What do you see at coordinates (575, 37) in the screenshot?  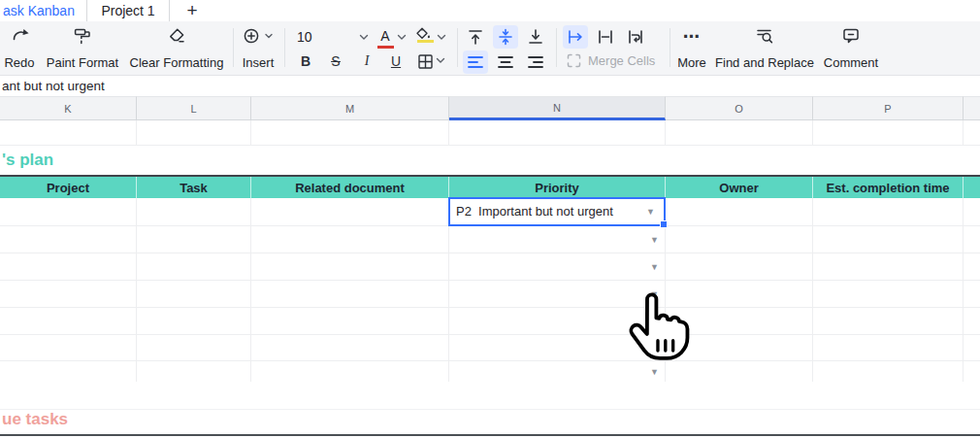 I see `text-overflow-button` at bounding box center [575, 37].